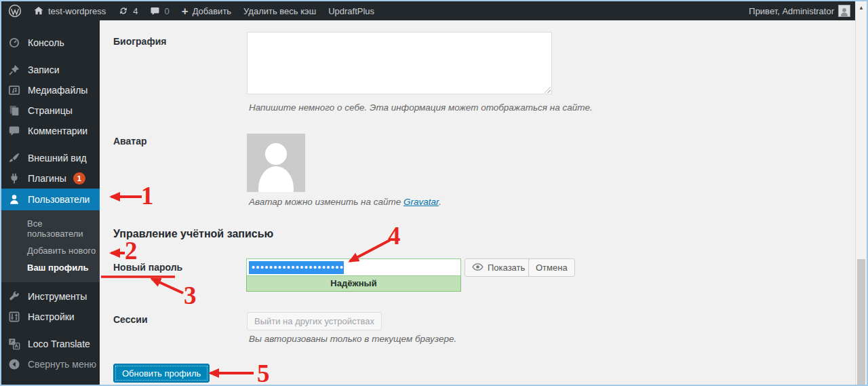  Describe the element at coordinates (50, 364) in the screenshot. I see `sidebar-item-collapse-menu: Свернуть меню` at that location.